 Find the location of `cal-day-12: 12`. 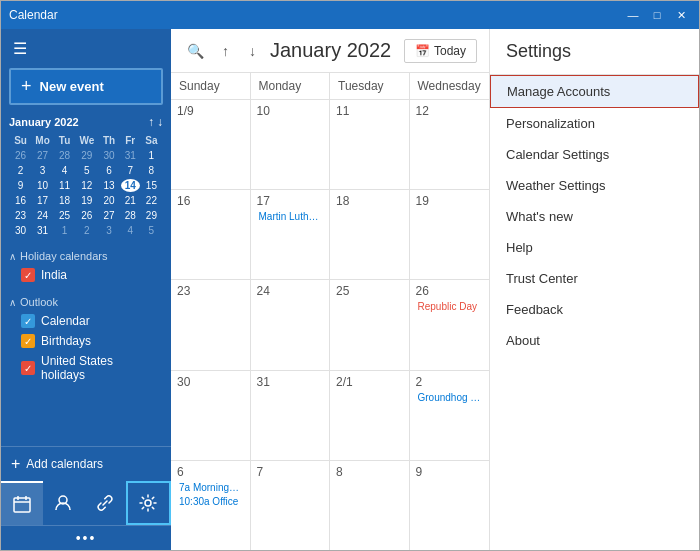

cal-day-12: 12 is located at coordinates (450, 144).